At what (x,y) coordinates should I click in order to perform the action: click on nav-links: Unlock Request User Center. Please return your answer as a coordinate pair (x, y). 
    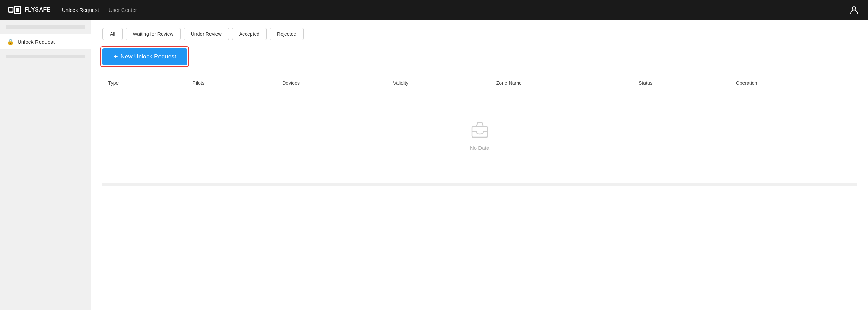
    Looking at the image, I should click on (99, 10).